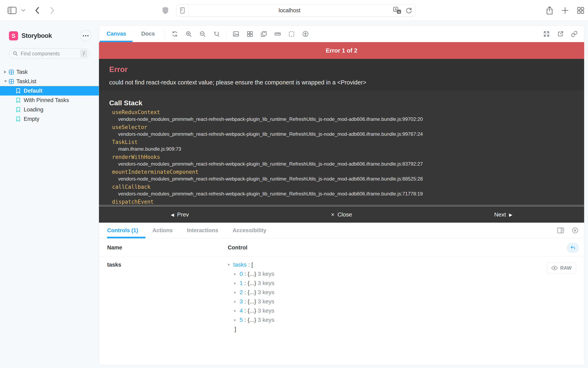 The height and width of the screenshot is (368, 588). I want to click on json-tree-root: ▾tasks : [, so click(251, 265).